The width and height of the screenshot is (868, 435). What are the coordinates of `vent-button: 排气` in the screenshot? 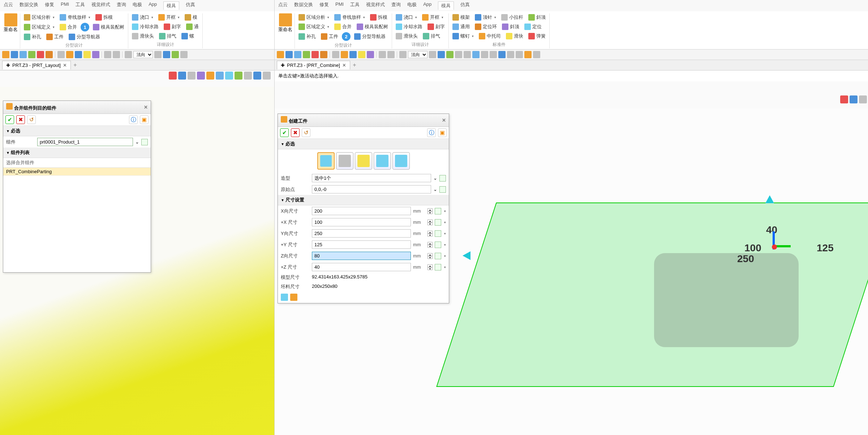 It's located at (168, 36).